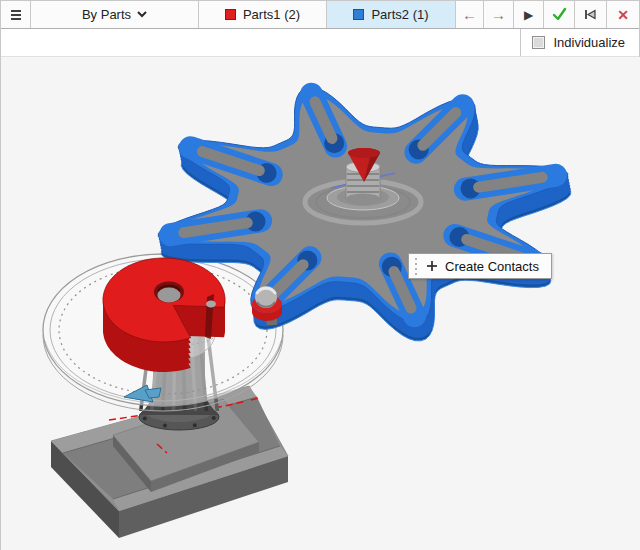 The height and width of the screenshot is (550, 640). What do you see at coordinates (580, 42) in the screenshot?
I see `individualize-option: Individualize` at bounding box center [580, 42].